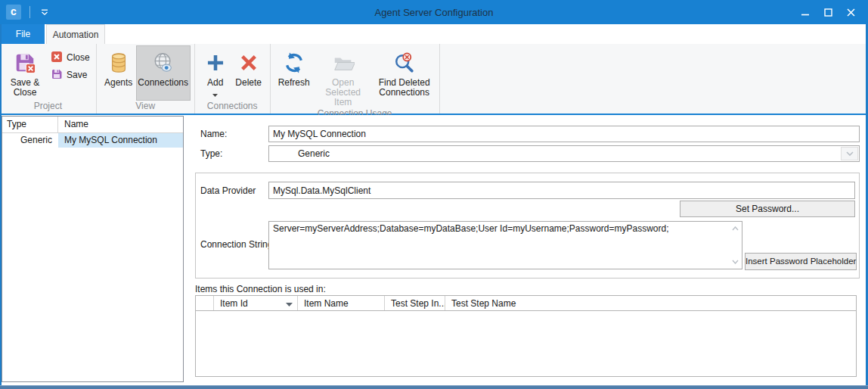  What do you see at coordinates (228, 191) in the screenshot?
I see `data-provider-label: Data Provider` at bounding box center [228, 191].